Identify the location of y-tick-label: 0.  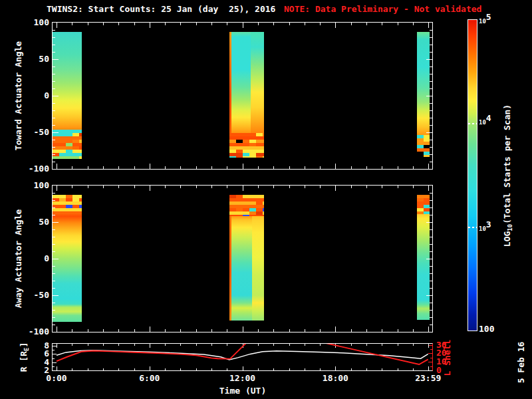
(35, 96).